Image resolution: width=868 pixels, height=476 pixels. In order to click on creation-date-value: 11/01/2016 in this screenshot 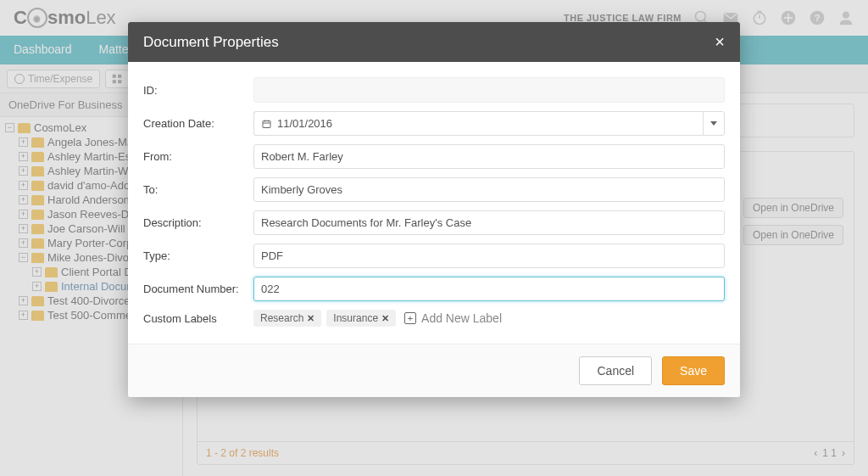, I will do `click(305, 124)`.